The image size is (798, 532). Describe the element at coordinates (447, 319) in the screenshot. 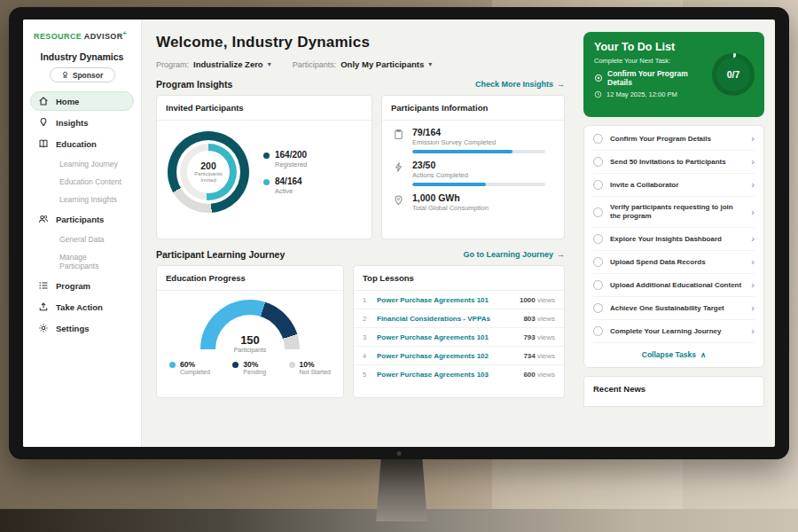

I see `lesson-link: Financial Considerations - VPPAs` at that location.